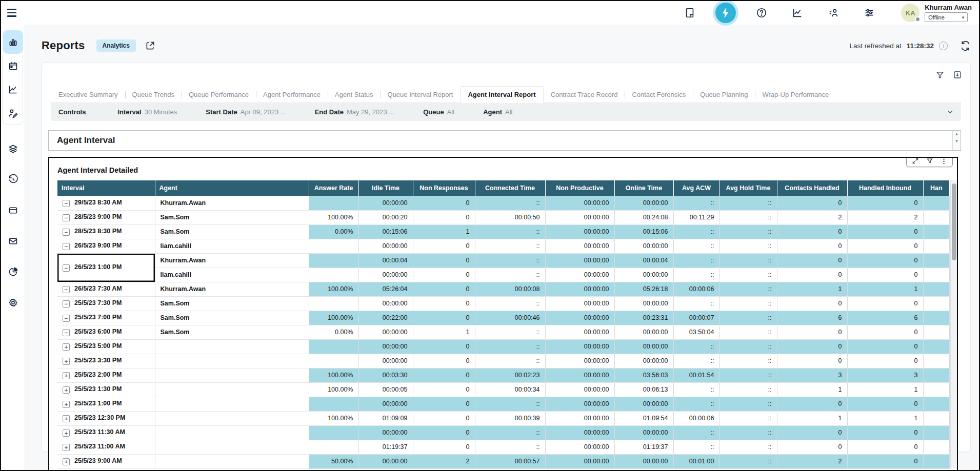  What do you see at coordinates (696, 289) in the screenshot?
I see `cell-avg-acw: 00:00:06` at bounding box center [696, 289].